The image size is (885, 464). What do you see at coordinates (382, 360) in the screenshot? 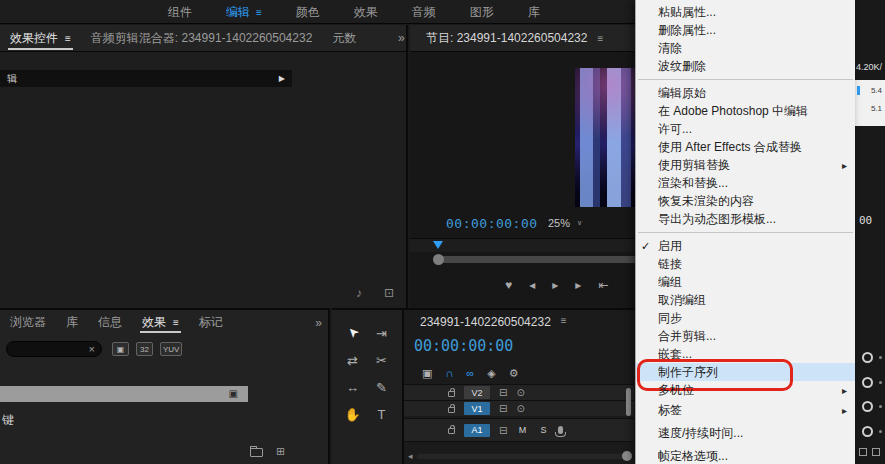
I see `razor-tool: ✂` at bounding box center [382, 360].